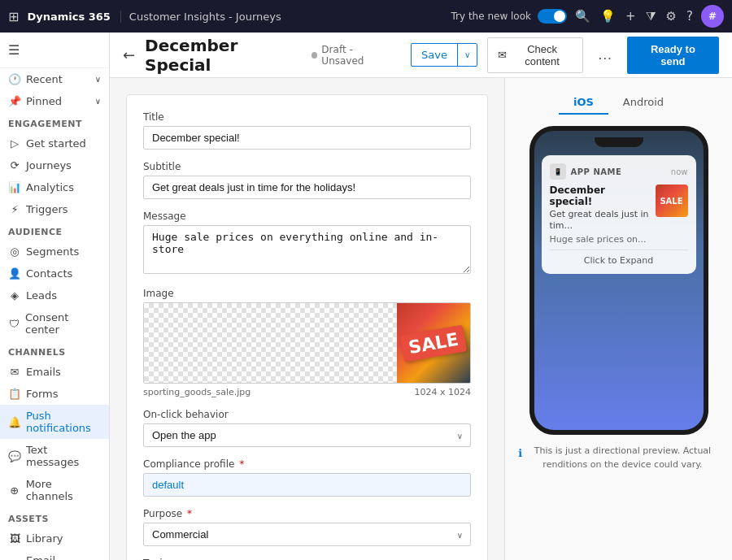 This screenshot has width=732, height=560. I want to click on sidebar-item-library: 🖼 Library, so click(54, 538).